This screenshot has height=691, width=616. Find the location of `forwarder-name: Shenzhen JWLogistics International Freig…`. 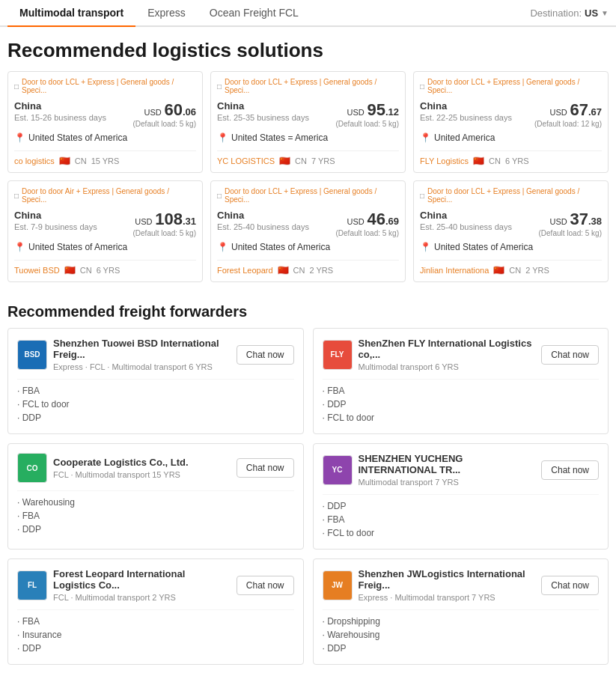

forwarder-name: Shenzhen JWLogistics International Freig… is located at coordinates (448, 579).